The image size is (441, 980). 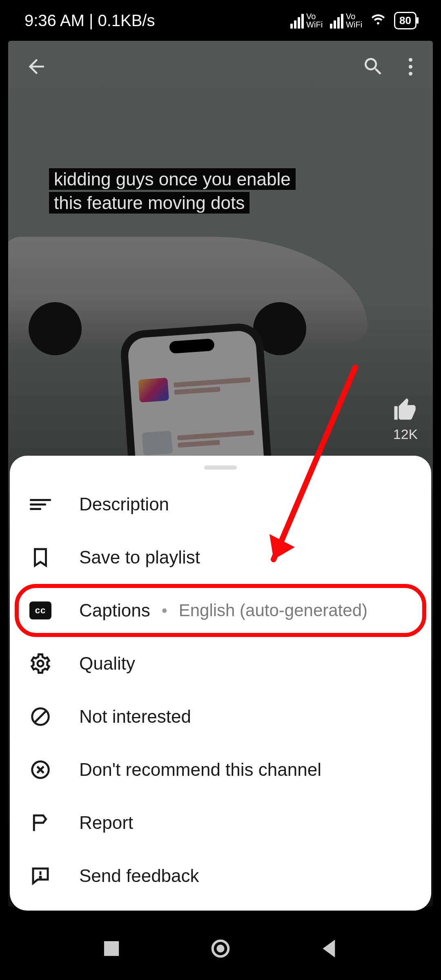 What do you see at coordinates (346, 20) in the screenshot?
I see `signal-sim2: Vo WiFi` at bounding box center [346, 20].